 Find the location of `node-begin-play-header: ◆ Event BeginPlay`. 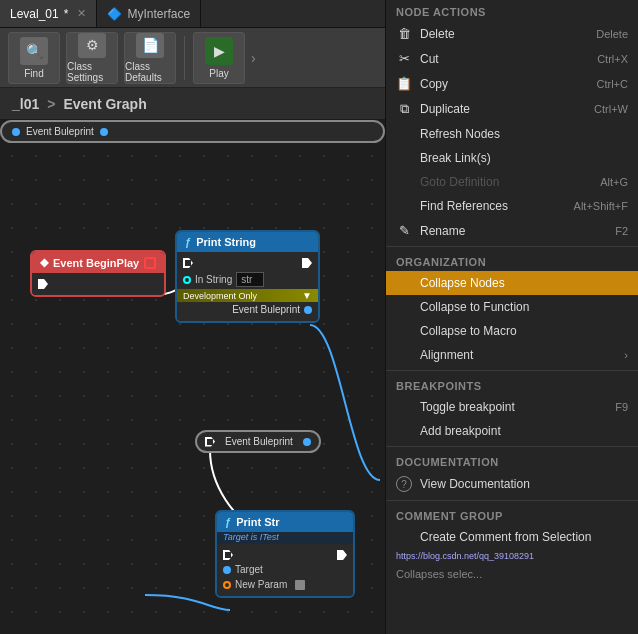

node-begin-play-header: ◆ Event BeginPlay is located at coordinates (98, 262).